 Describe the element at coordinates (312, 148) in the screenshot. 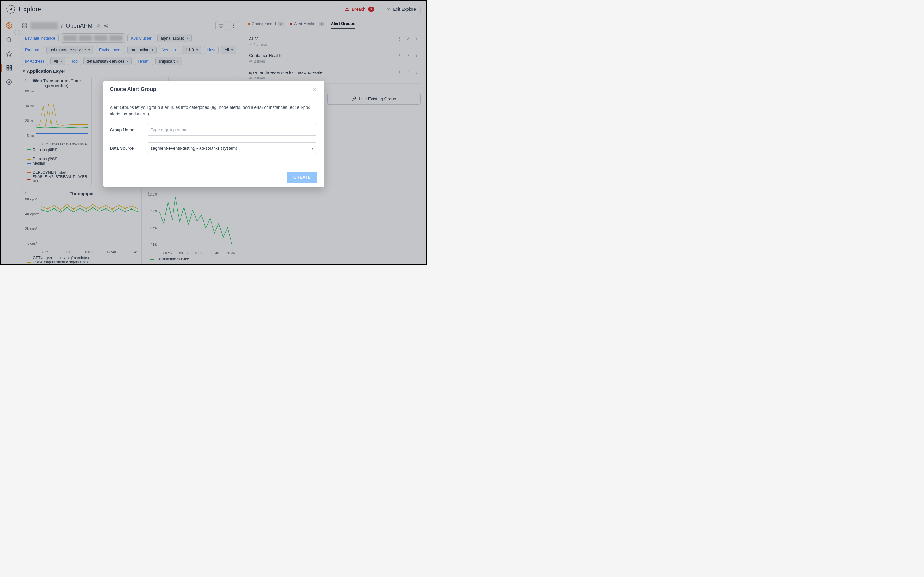

I see `chevron-down-icon: ▾` at that location.